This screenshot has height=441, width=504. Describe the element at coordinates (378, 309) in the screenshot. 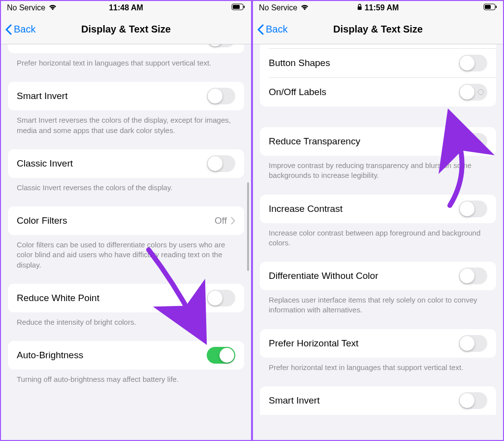

I see `footer-diff-without-color: Replaces user interface items that rely …` at that location.